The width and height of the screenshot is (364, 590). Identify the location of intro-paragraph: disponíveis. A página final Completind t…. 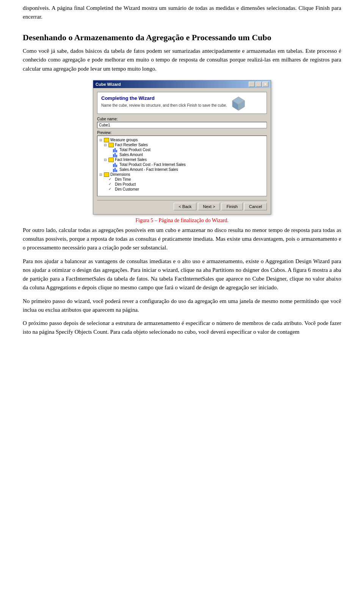
(182, 13).